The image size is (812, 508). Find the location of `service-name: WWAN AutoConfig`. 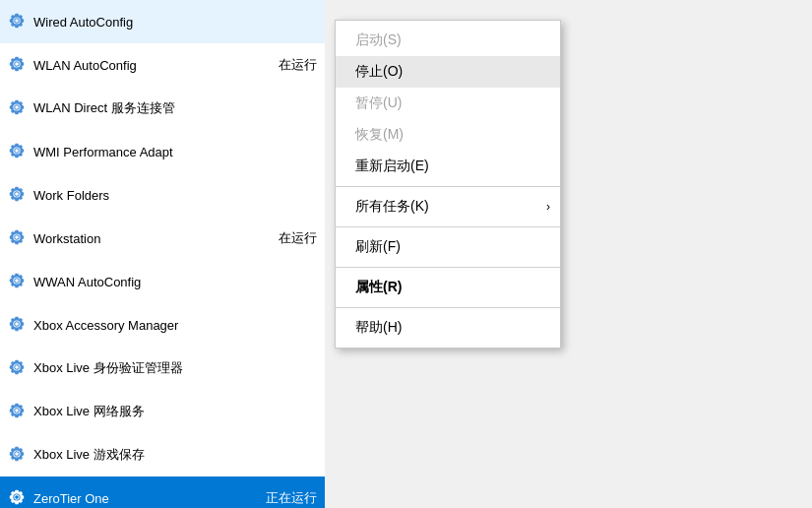

service-name: WWAN AutoConfig is located at coordinates (175, 282).